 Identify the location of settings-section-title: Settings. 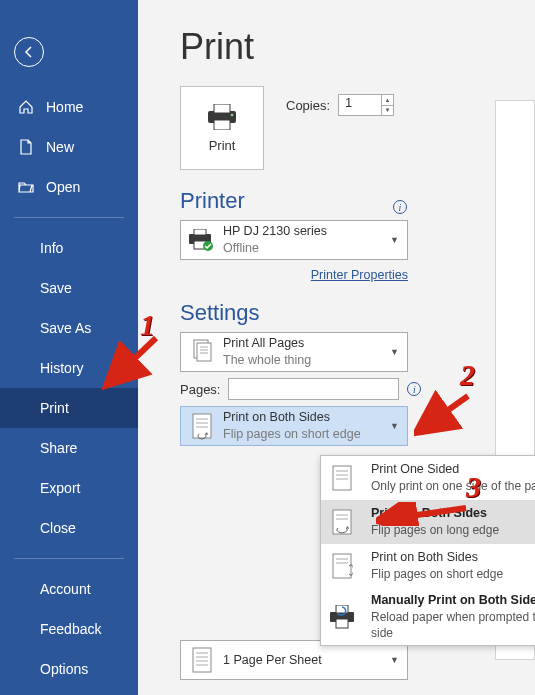
(358, 313).